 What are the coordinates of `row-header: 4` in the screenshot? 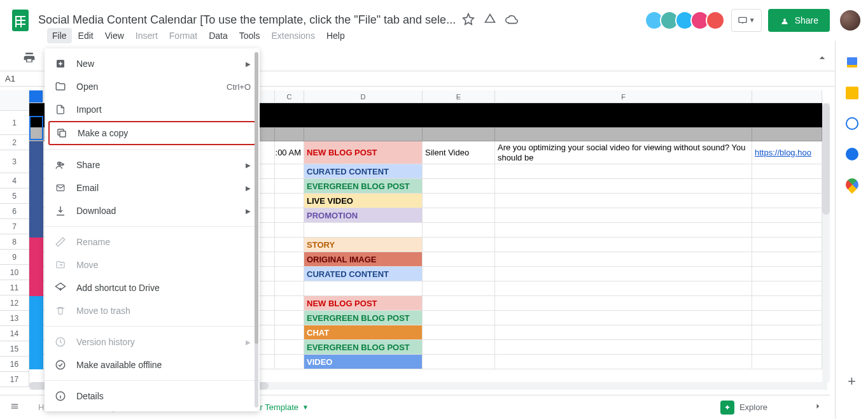 It's located at (15, 181).